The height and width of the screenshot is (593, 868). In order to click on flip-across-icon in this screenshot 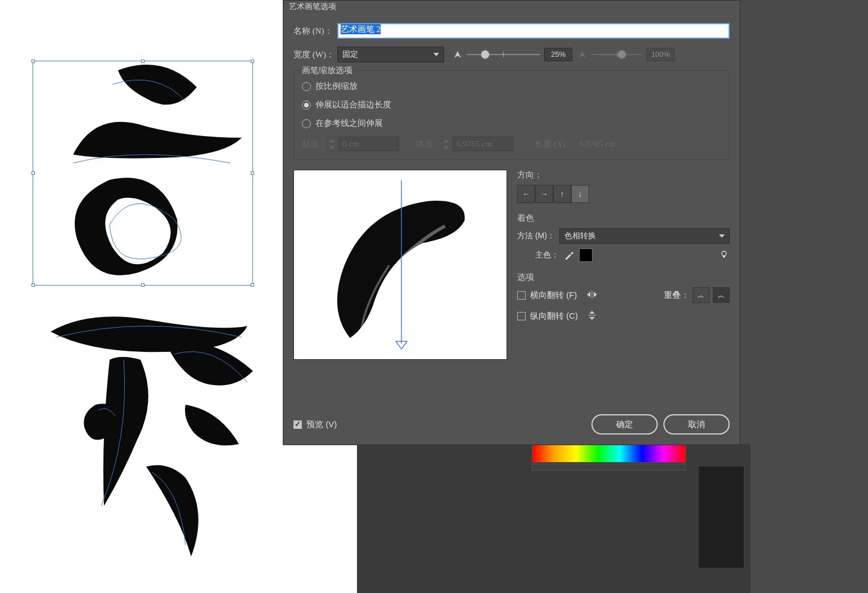, I will do `click(592, 316)`.